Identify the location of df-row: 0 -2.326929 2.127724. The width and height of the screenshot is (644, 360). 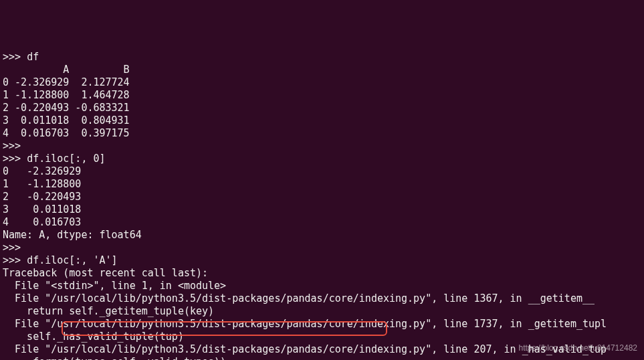
(66, 82).